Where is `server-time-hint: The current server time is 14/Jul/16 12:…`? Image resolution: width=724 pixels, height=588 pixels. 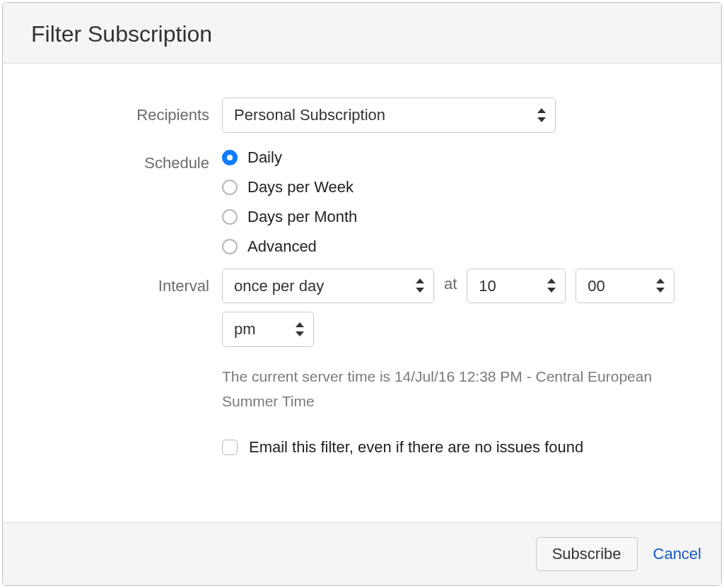 server-time-hint: The current server time is 14/Jul/16 12:… is located at coordinates (455, 389).